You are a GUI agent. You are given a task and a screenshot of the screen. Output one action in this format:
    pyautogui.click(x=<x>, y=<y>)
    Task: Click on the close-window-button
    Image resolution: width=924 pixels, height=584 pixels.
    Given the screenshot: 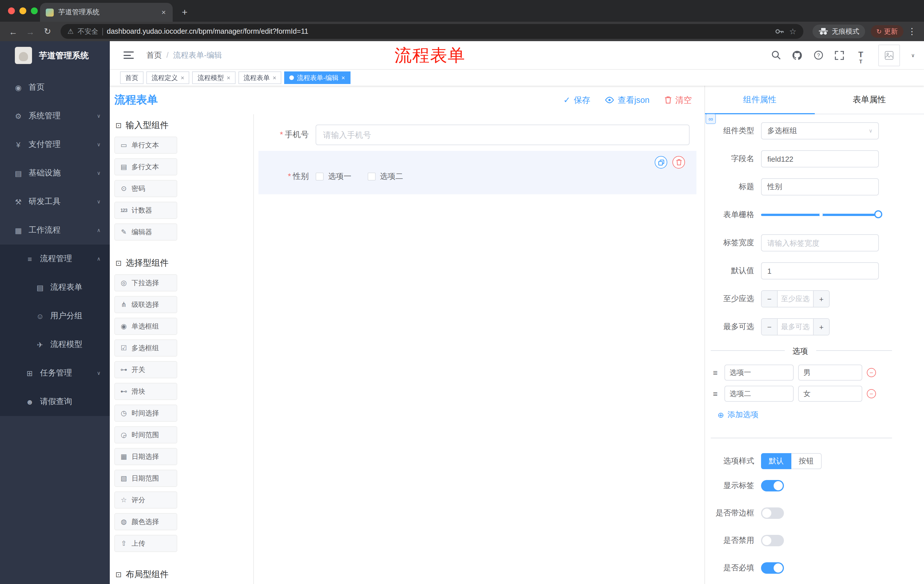 What is the action you would take?
    pyautogui.click(x=12, y=11)
    